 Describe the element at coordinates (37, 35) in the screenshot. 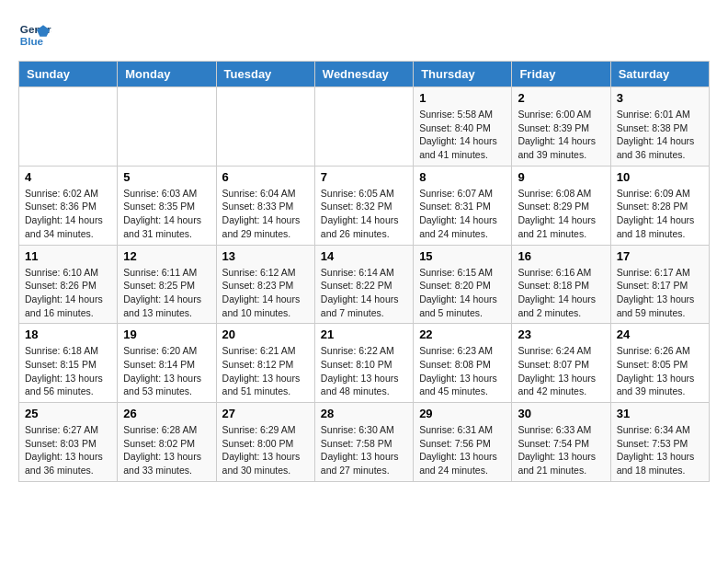

I see `logo: General Blue` at that location.